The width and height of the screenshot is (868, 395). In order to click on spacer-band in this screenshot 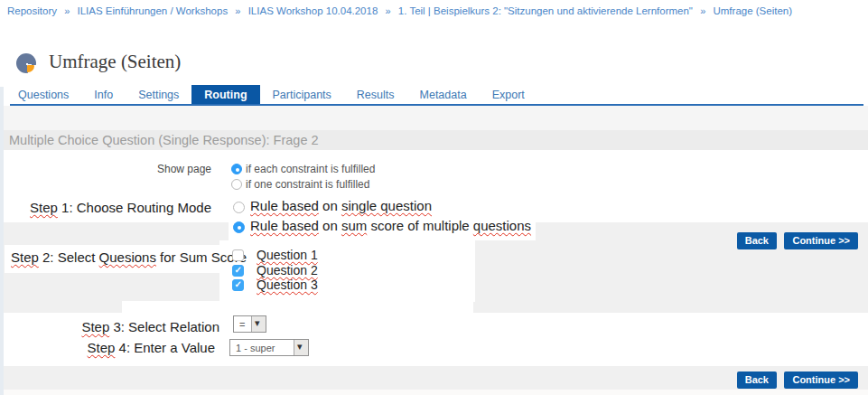, I will do `click(434, 118)`.